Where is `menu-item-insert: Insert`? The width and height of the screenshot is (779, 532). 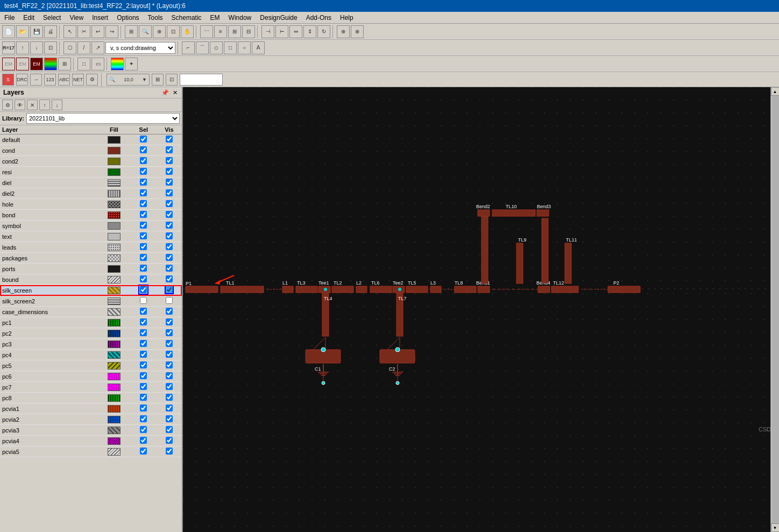
menu-item-insert: Insert is located at coordinates (100, 18).